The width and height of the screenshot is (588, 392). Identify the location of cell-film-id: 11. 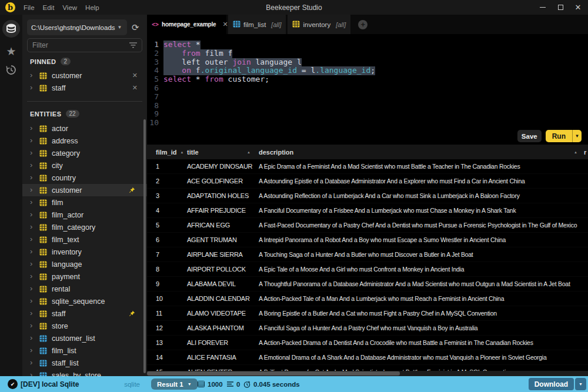
(159, 314).